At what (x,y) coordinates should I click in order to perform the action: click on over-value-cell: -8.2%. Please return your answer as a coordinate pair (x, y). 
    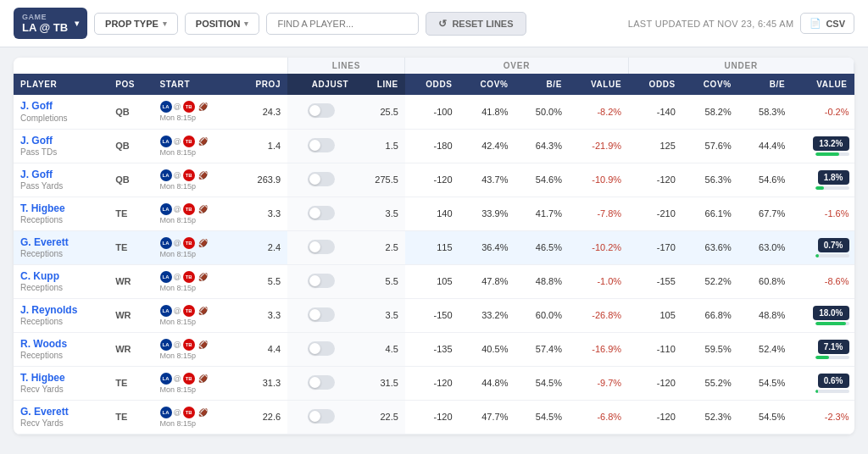
    Looking at the image, I should click on (598, 112).